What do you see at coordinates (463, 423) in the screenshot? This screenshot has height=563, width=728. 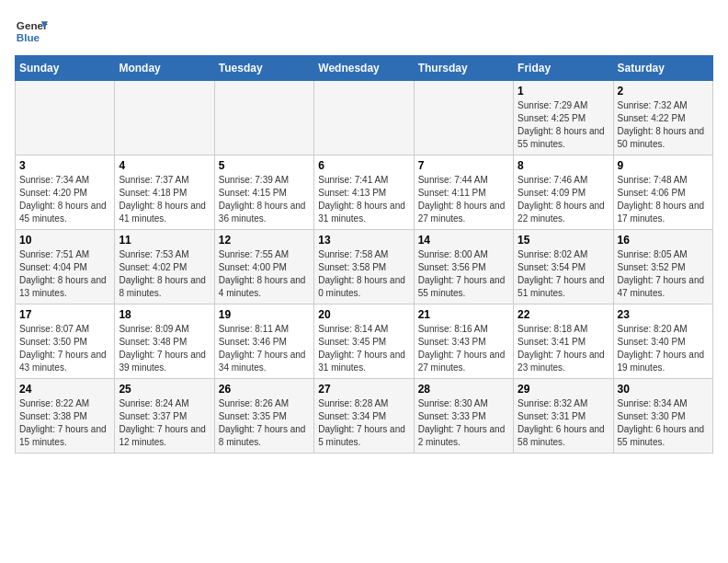 I see `day-info: Sunrise: 8:30 AM Sunset: 3:33 PM Dayligh…` at bounding box center [463, 423].